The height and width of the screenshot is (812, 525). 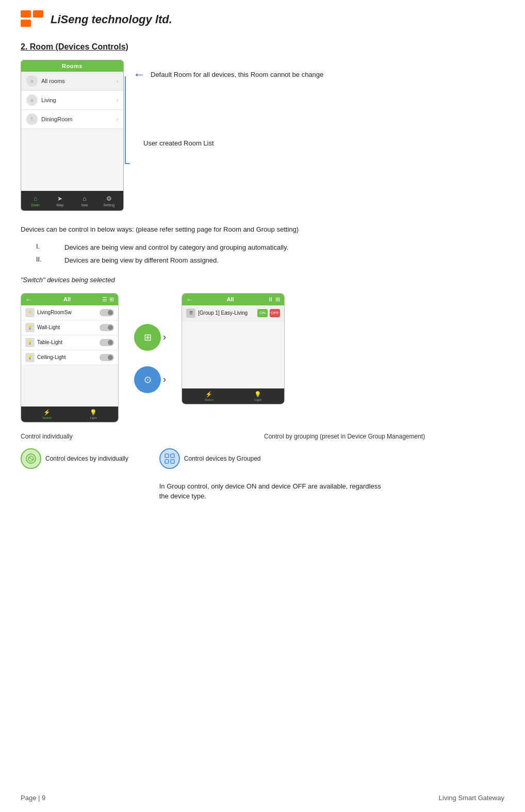 What do you see at coordinates (109, 199) in the screenshot?
I see `gear-icon: ⚙` at bounding box center [109, 199].